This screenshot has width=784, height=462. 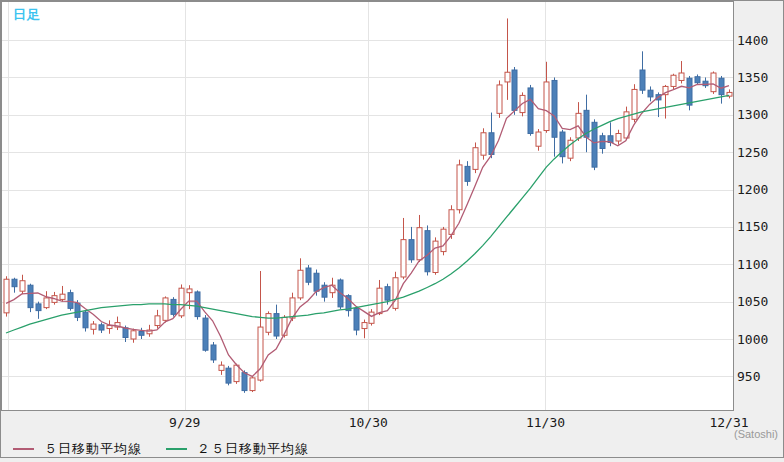 I want to click on watermark-label: (Satoshi), so click(x=756, y=434).